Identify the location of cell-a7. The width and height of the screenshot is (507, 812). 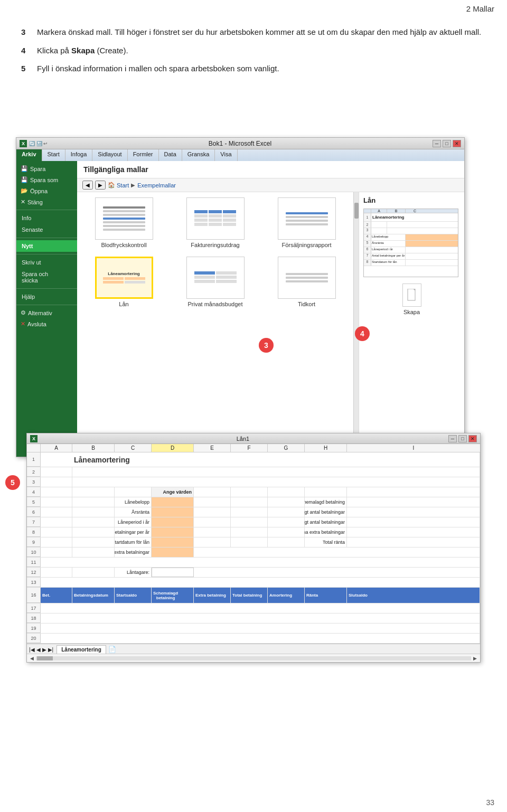
(57, 522).